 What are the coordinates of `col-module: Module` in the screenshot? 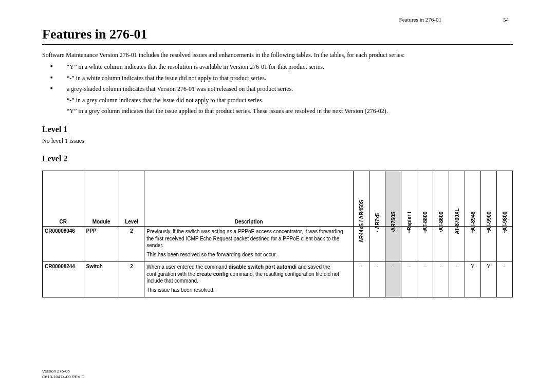 It's located at (101, 199).